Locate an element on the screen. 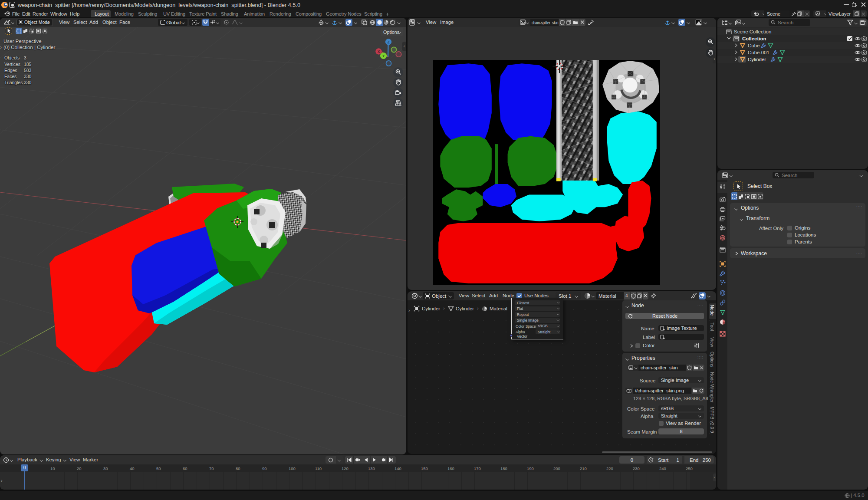 This screenshot has width=868, height=500. svg-text: Y is located at coordinates (384, 56).